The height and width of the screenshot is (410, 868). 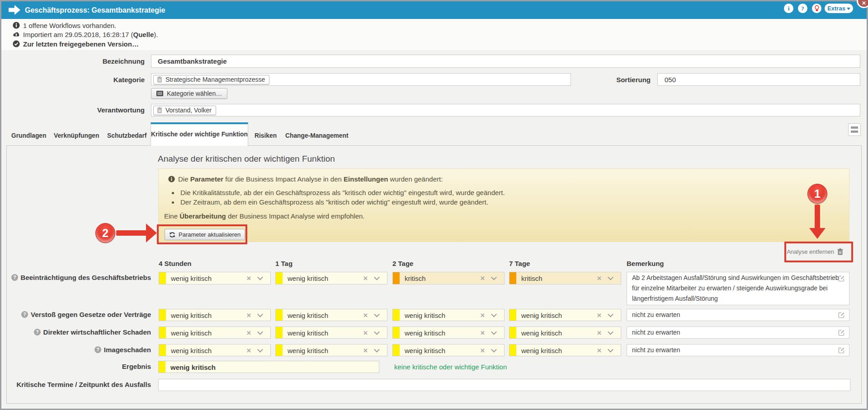 I want to click on tab-schutzbedarf: Schutzbedarf, so click(x=127, y=136).